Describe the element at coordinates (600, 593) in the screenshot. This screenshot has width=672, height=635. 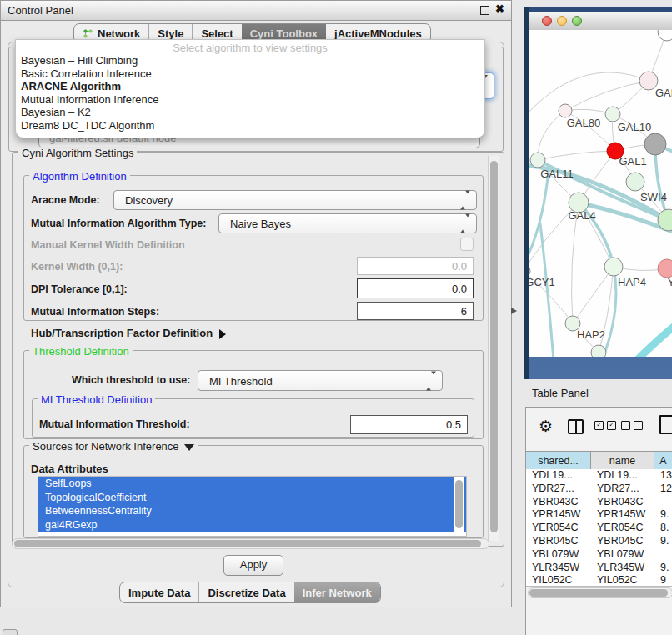
I see `table-horizontal-scrollbar` at that location.